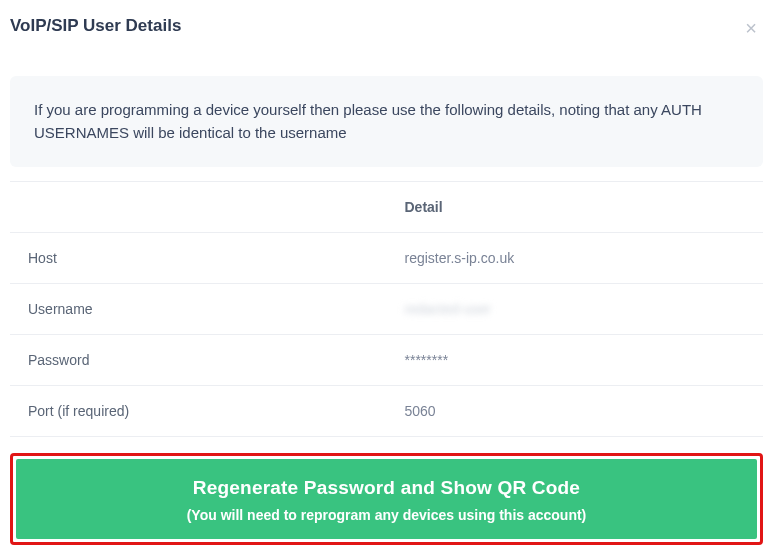 Image resolution: width=773 pixels, height=546 pixels. Describe the element at coordinates (576, 308) in the screenshot. I see `username-value: redacted-user` at that location.